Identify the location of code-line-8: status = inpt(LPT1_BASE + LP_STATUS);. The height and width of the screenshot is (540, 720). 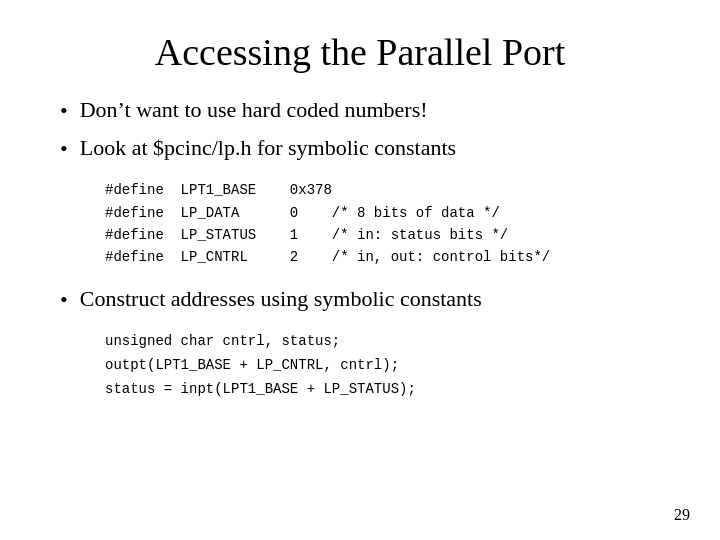
(388, 390).